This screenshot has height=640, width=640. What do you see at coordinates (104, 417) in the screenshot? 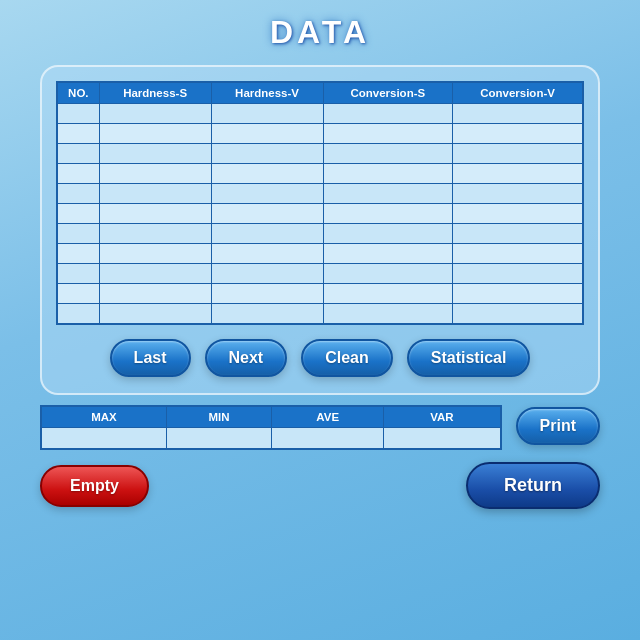
I see `col-max: MAX` at bounding box center [104, 417].